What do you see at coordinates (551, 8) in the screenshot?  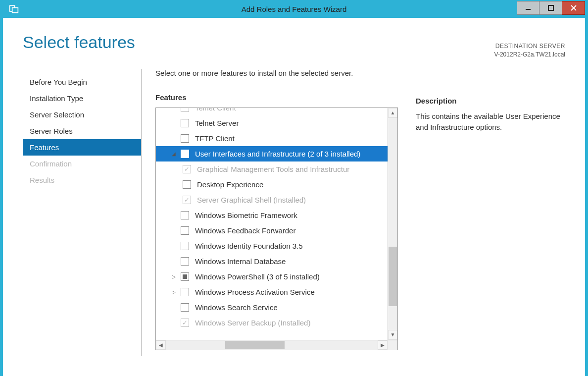 I see `maximize-button` at bounding box center [551, 8].